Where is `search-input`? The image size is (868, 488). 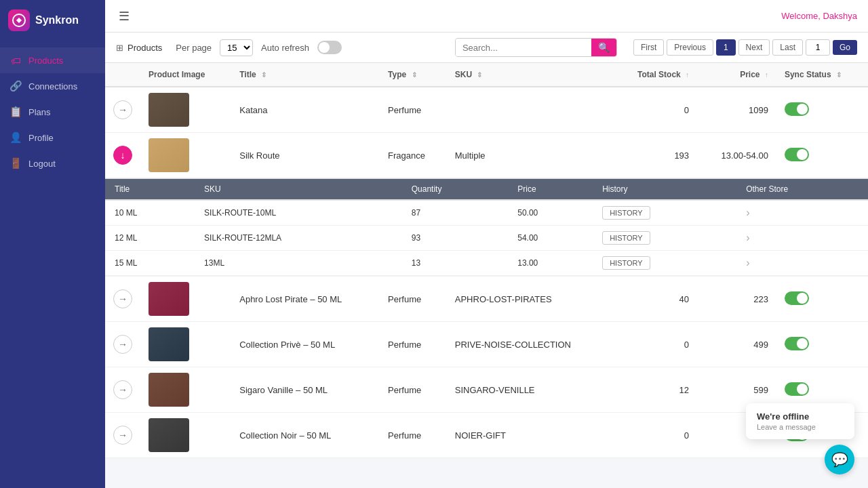 search-input is located at coordinates (524, 47).